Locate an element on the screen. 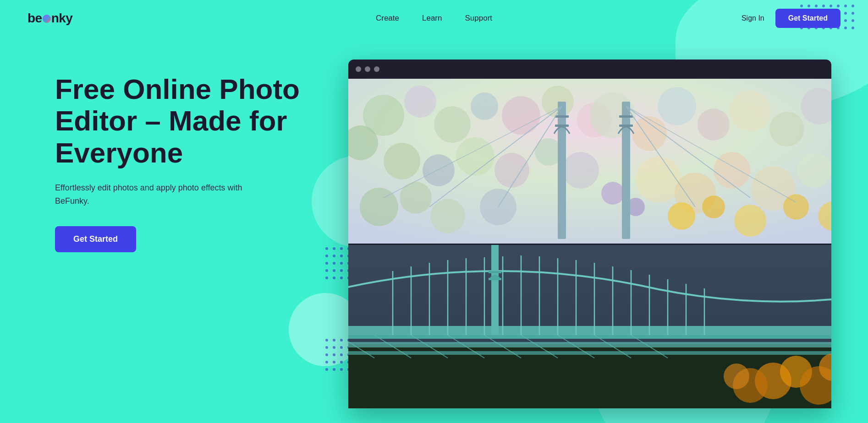 This screenshot has height=423, width=868. browser-title-bar is located at coordinates (590, 69).